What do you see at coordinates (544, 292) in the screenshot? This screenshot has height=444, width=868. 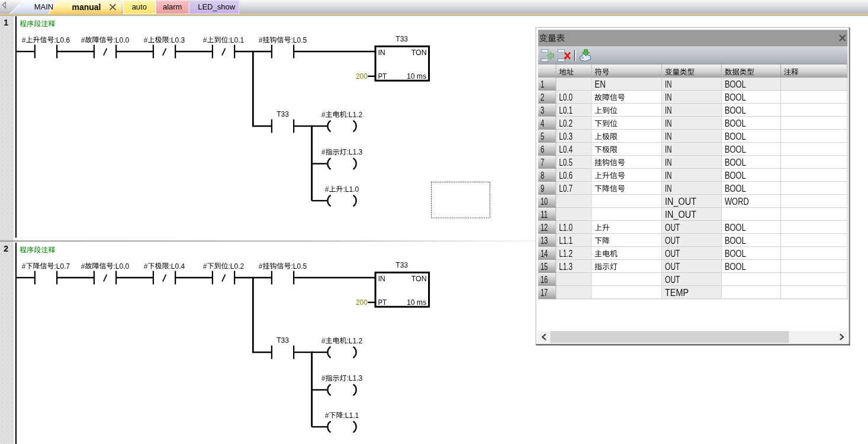 I see `svg-text: 17` at bounding box center [544, 292].